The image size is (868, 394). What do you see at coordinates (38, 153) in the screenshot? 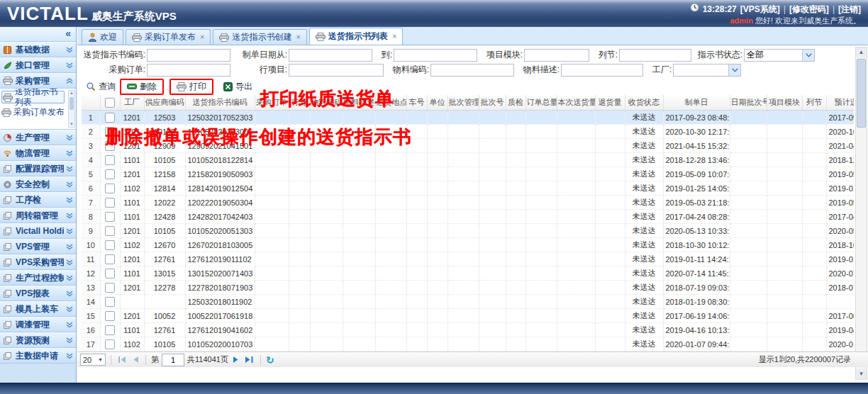
I see `sidebar-group-4: 物流管理` at bounding box center [38, 153].